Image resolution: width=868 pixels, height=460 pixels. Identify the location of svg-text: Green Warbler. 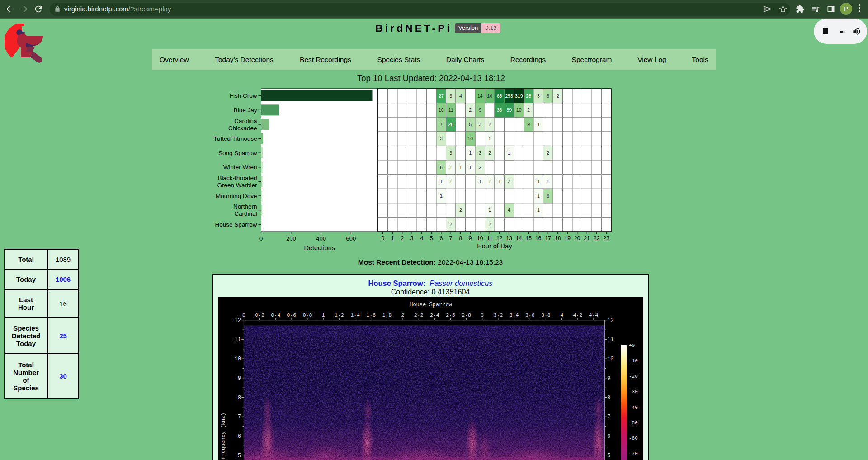
(237, 185).